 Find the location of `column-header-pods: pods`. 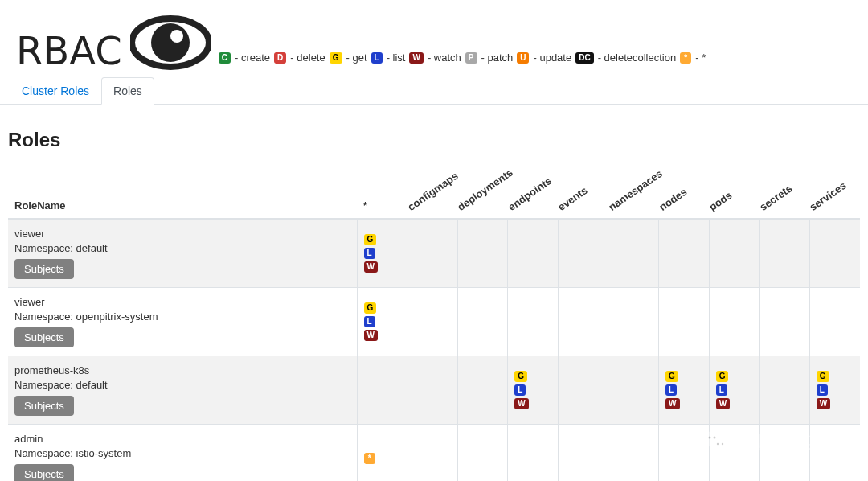

column-header-pods: pods is located at coordinates (735, 191).